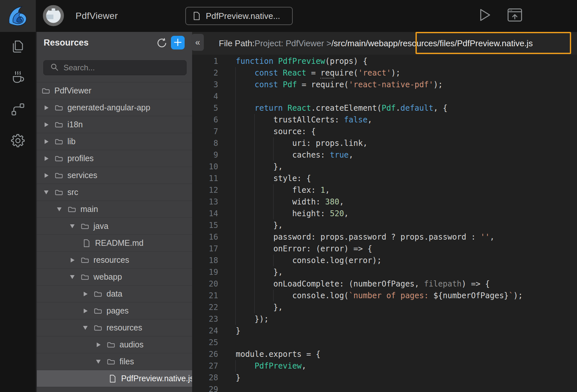 This screenshot has height=392, width=577. What do you see at coordinates (178, 43) in the screenshot?
I see `add-resource-button` at bounding box center [178, 43].